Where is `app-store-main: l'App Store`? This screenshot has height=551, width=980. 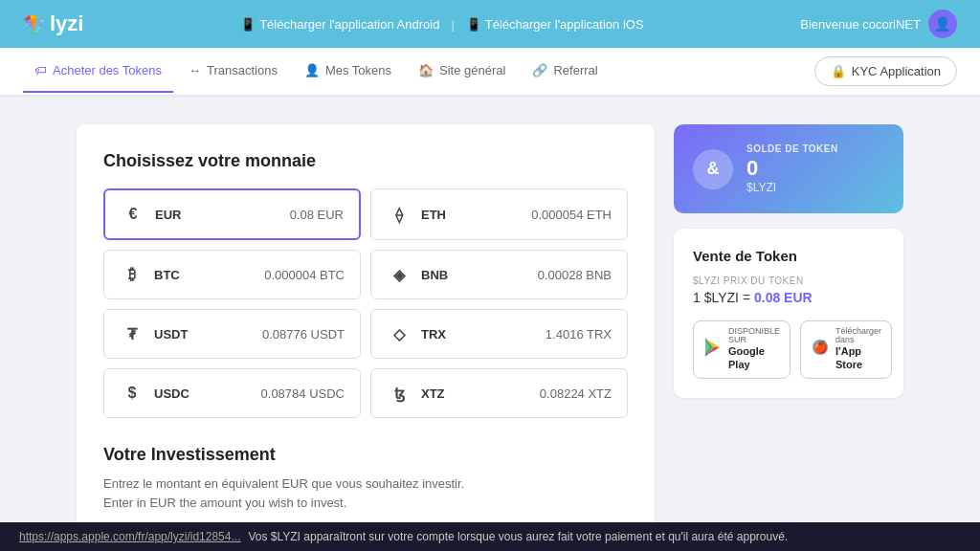
app-store-main: l'App Store is located at coordinates (858, 358).